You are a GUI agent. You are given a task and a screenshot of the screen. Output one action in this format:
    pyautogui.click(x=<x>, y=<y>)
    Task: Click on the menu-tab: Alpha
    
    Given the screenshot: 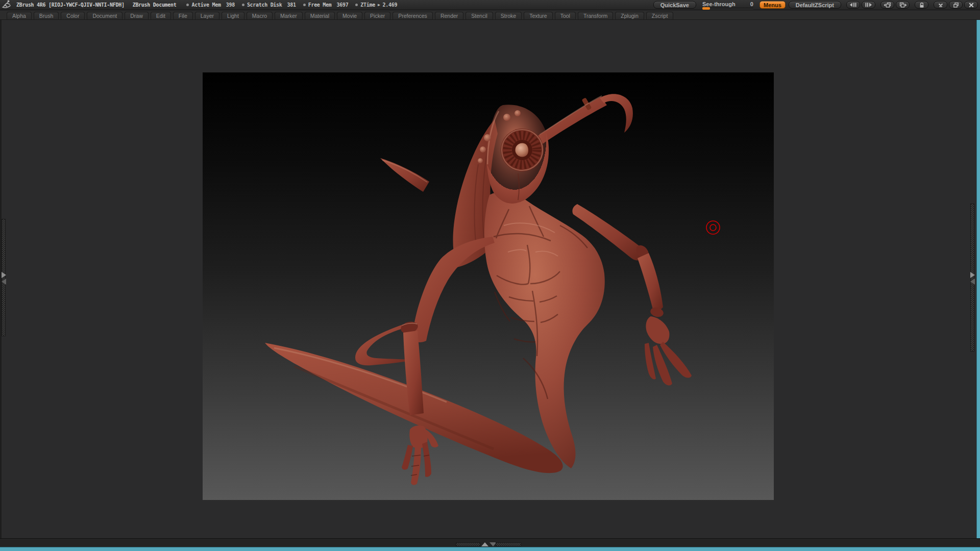 What is the action you would take?
    pyautogui.click(x=19, y=15)
    